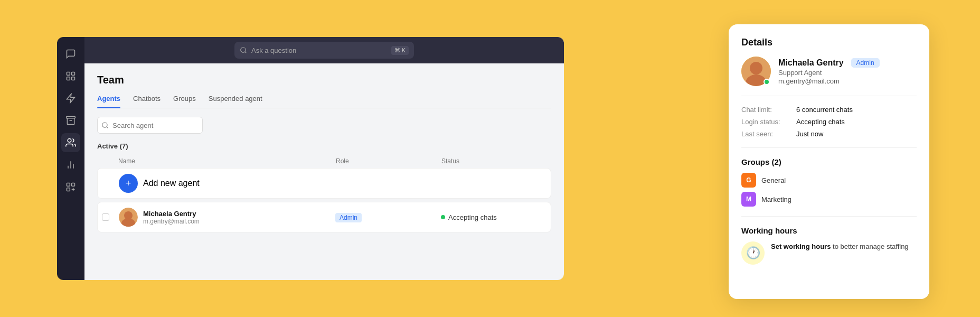  I want to click on working-hours-text: Set working hours to better manage staff…, so click(840, 247).